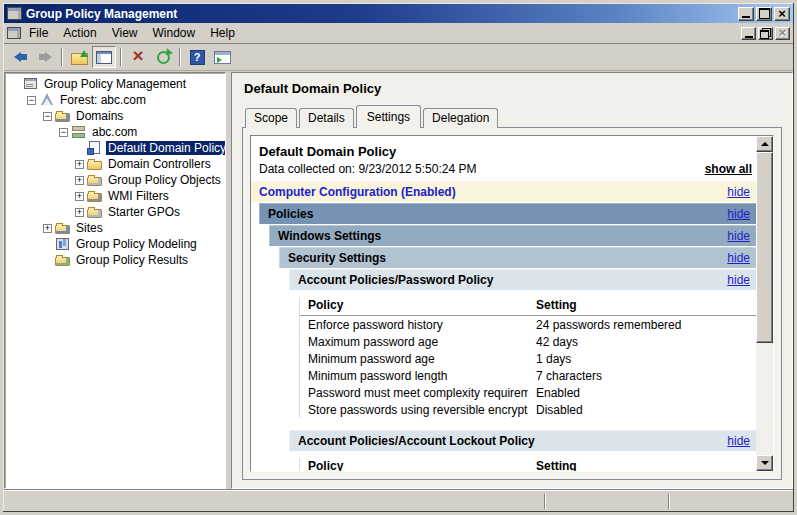 This screenshot has width=797, height=515. Describe the element at coordinates (115, 132) in the screenshot. I see `tree-item-abc-com: −abc.com` at that location.